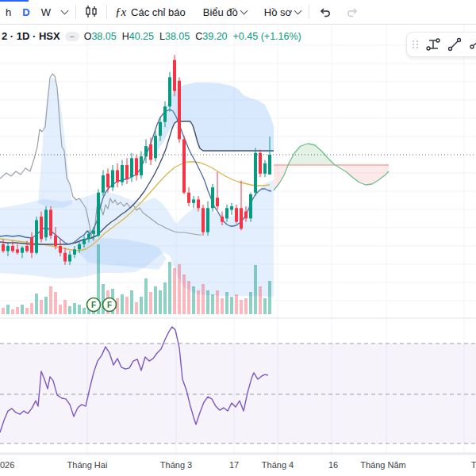 Image resolution: width=476 pixels, height=476 pixels. Describe the element at coordinates (214, 117) in the screenshot. I see `kumo-cloud` at that location.